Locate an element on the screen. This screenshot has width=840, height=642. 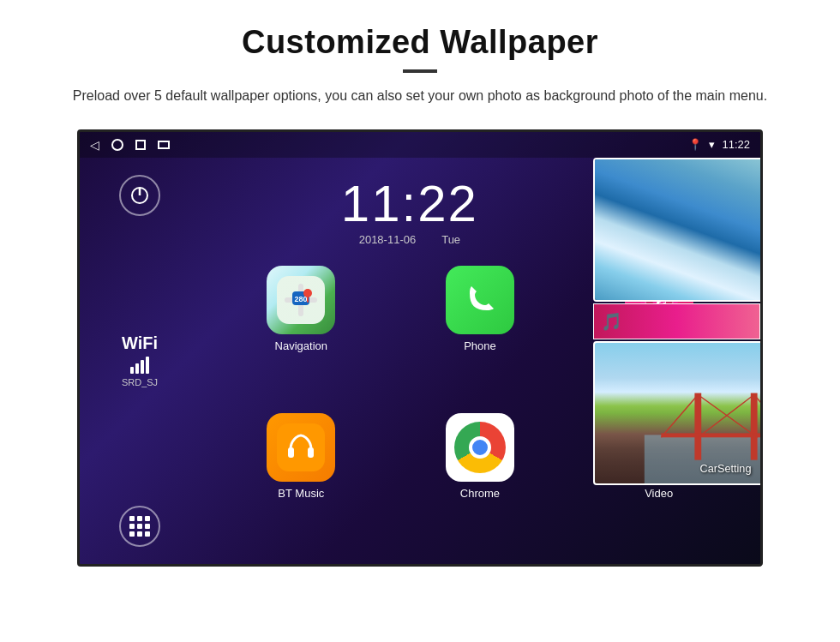
app-item-navigation: 280 Navigation is located at coordinates (302, 334).